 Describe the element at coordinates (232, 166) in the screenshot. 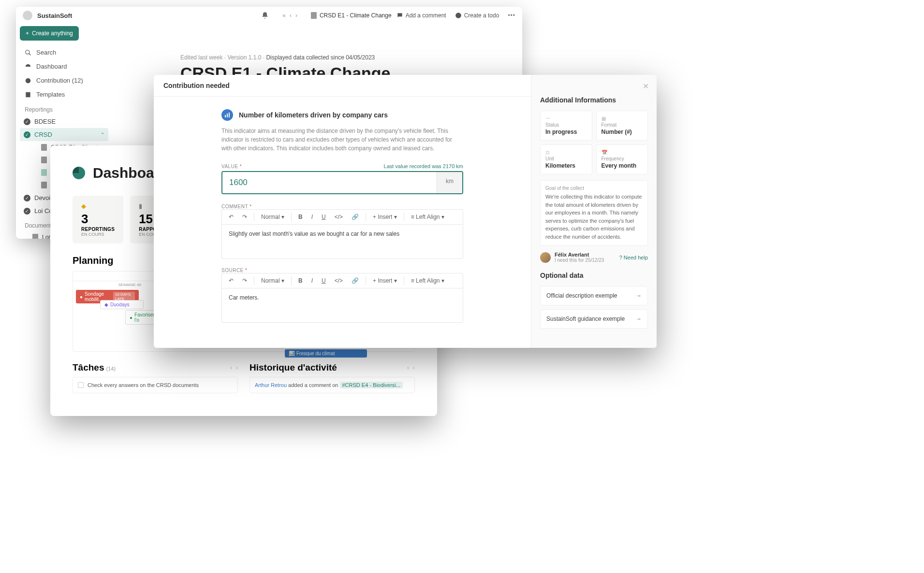

I see `value-label: VALUE *` at that location.